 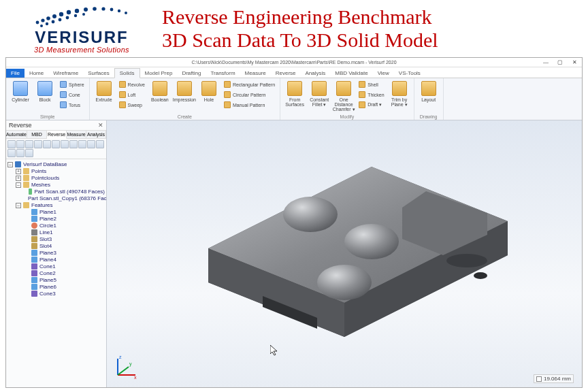 What do you see at coordinates (410, 74) in the screenshot?
I see `tab-vs-tools: VS-Tools` at bounding box center [410, 74].